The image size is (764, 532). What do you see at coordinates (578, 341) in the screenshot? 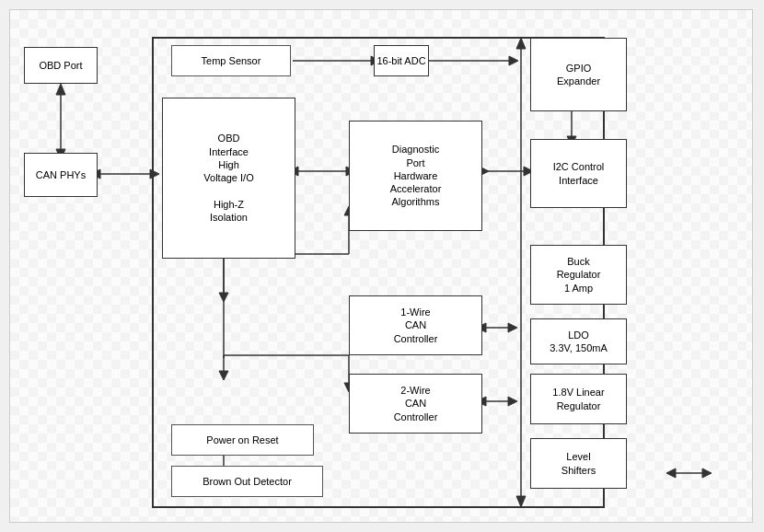
I see `ldo-block: LDO 3.3V, 150mA` at bounding box center [578, 341].